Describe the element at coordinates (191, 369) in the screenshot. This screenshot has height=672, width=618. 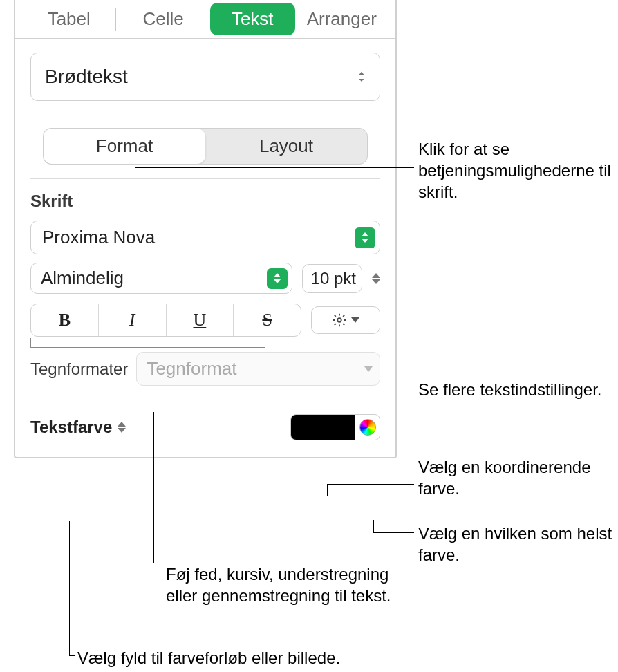
I see `character-formats-placeholder: Tegnformat` at that location.